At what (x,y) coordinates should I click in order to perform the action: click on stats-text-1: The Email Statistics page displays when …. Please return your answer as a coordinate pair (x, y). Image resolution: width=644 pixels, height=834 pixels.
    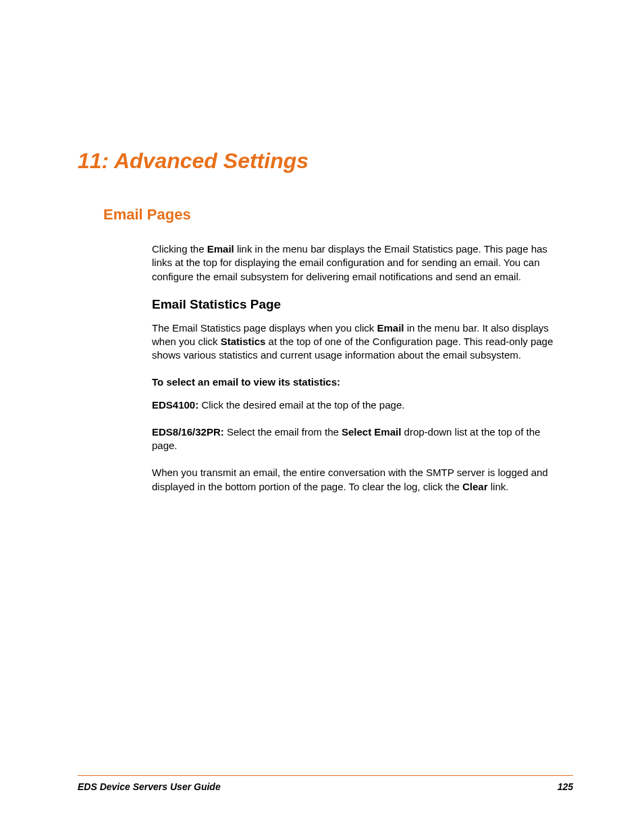
    Looking at the image, I should click on (265, 328).